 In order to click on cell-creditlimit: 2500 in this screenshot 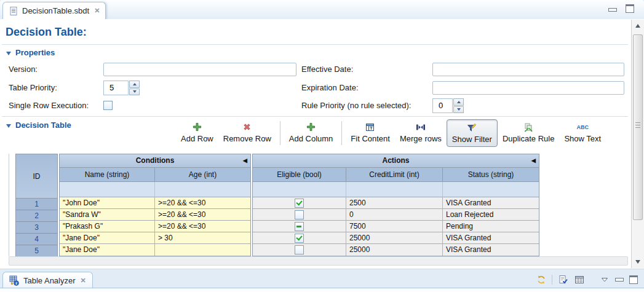, I will do `click(395, 203)`.